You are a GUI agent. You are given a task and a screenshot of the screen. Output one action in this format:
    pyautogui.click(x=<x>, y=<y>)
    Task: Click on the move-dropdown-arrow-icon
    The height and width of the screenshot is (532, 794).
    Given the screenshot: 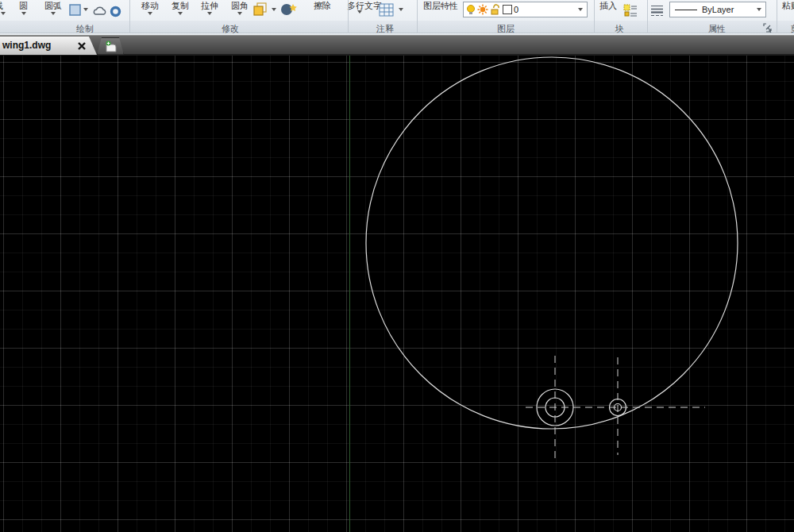 What is the action you would take?
    pyautogui.click(x=150, y=13)
    